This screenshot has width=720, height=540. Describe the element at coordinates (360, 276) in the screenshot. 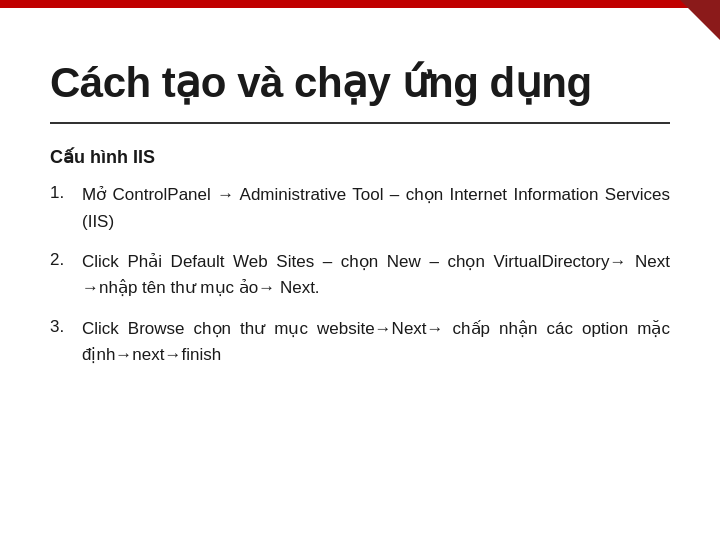

I see `list-item: 2. Click Phải Default Web Sites – chọn N…` at that location.